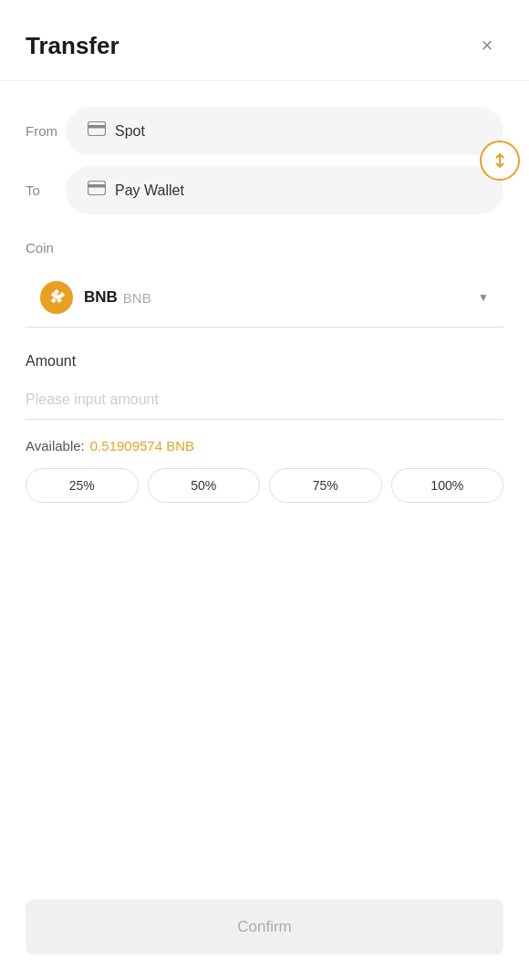 The width and height of the screenshot is (529, 980). What do you see at coordinates (46, 190) in the screenshot?
I see `to-label: To` at bounding box center [46, 190].